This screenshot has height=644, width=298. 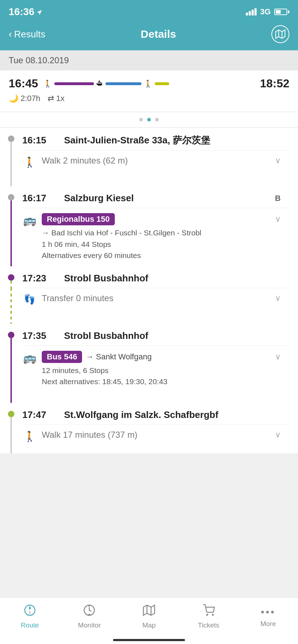 What do you see at coordinates (11, 146) in the screenshot?
I see `tl-line-1a` at bounding box center [11, 146].